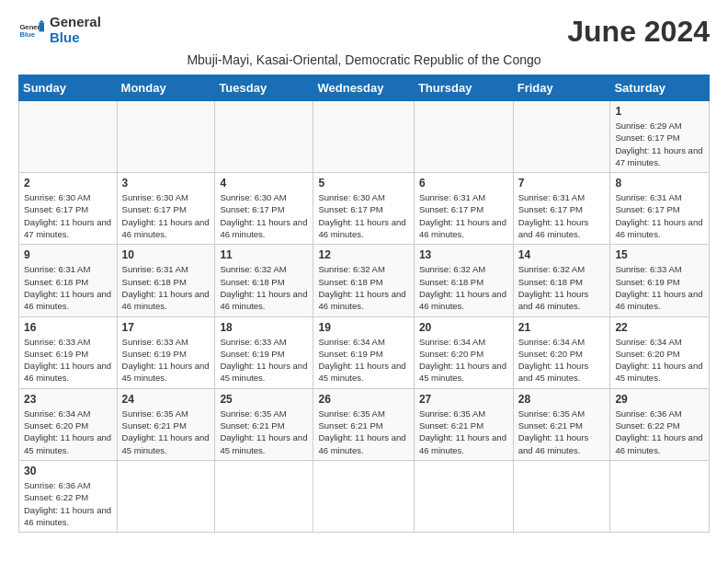  Describe the element at coordinates (562, 88) in the screenshot. I see `weekday-header-friday: Friday` at that location.